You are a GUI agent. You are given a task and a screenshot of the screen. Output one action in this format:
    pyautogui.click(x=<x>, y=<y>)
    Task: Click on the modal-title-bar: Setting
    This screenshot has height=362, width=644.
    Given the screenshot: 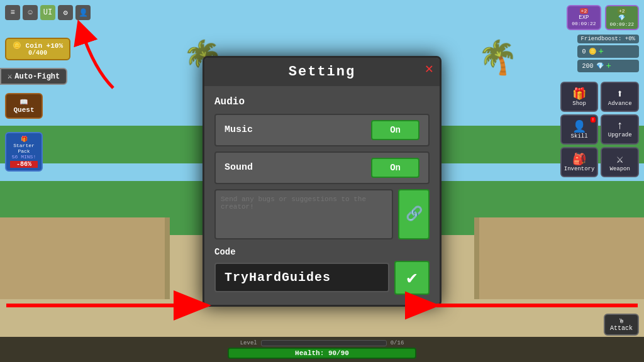 What is the action you would take?
    pyautogui.click(x=322, y=72)
    